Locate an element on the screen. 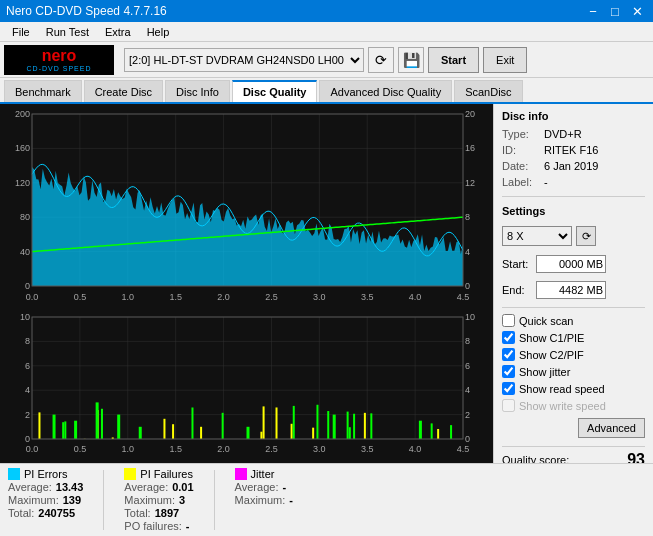 This screenshot has width=653, height=536. tab-scandisc: ScanDisc is located at coordinates (488, 91).